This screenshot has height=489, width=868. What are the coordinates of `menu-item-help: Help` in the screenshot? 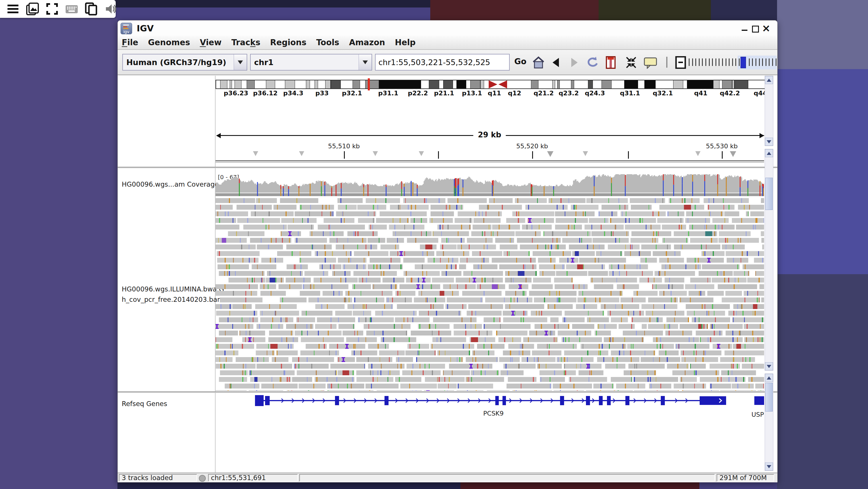 It's located at (405, 42).